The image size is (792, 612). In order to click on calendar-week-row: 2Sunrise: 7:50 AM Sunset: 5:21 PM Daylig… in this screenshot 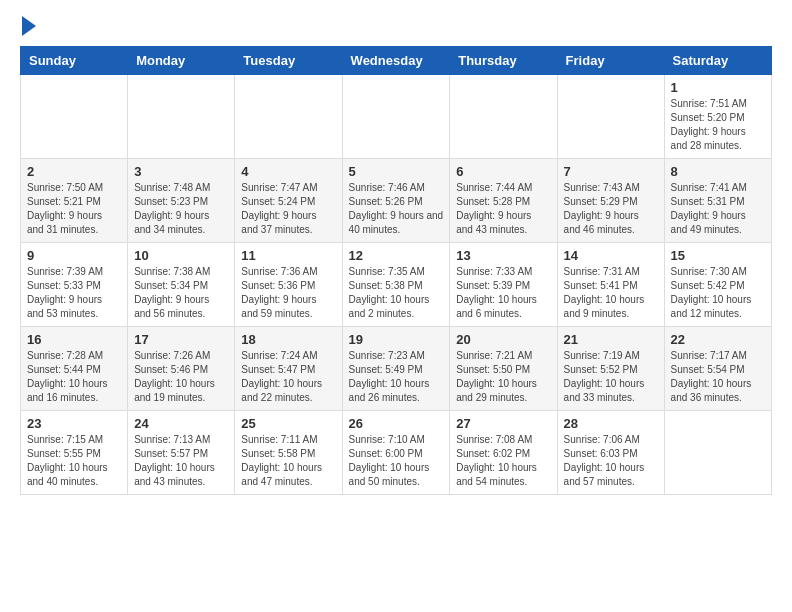, I will do `click(396, 201)`.